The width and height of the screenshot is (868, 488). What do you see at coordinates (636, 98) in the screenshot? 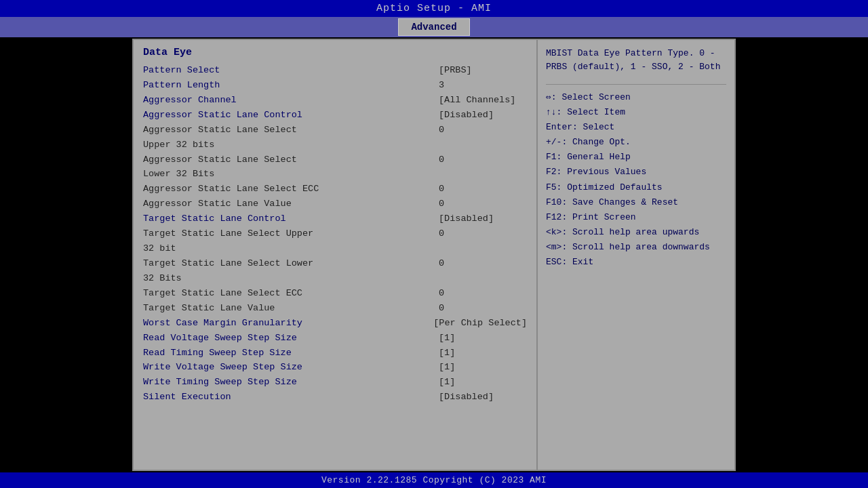
I see `key-hint: ⇔: Select Screen` at bounding box center [636, 98].